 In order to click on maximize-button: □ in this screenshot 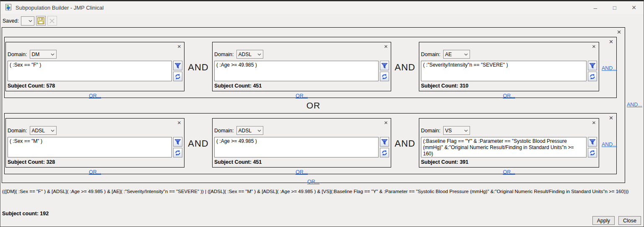, I will do `click(615, 8)`.